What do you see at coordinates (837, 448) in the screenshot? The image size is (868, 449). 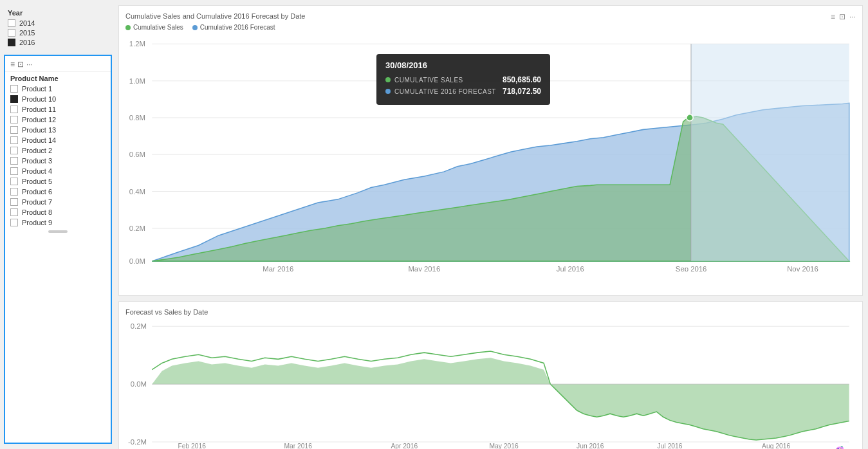 I see `dna-icon: 🧬` at bounding box center [837, 448].